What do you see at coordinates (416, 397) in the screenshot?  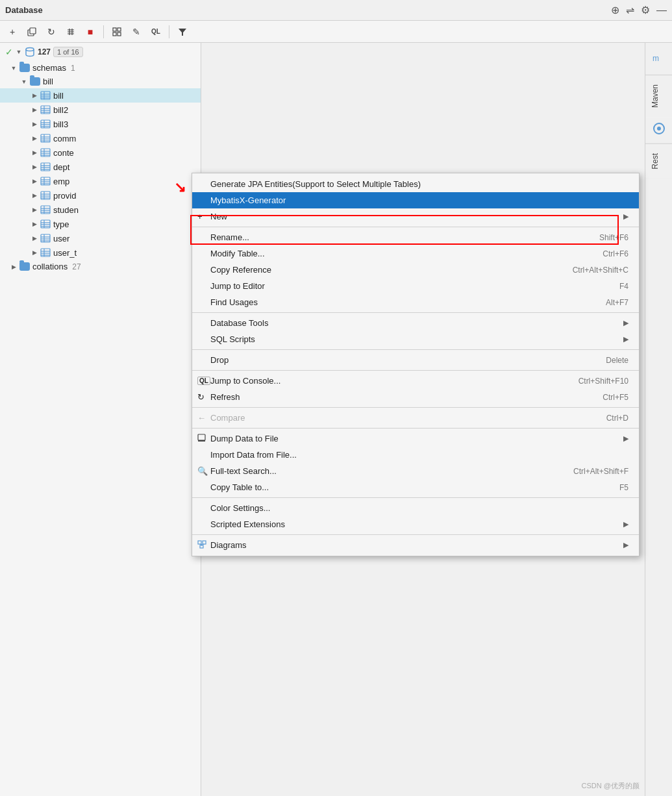 I see `context-menu-refresh: ↻ Refresh Ctrl+F5` at bounding box center [416, 397].